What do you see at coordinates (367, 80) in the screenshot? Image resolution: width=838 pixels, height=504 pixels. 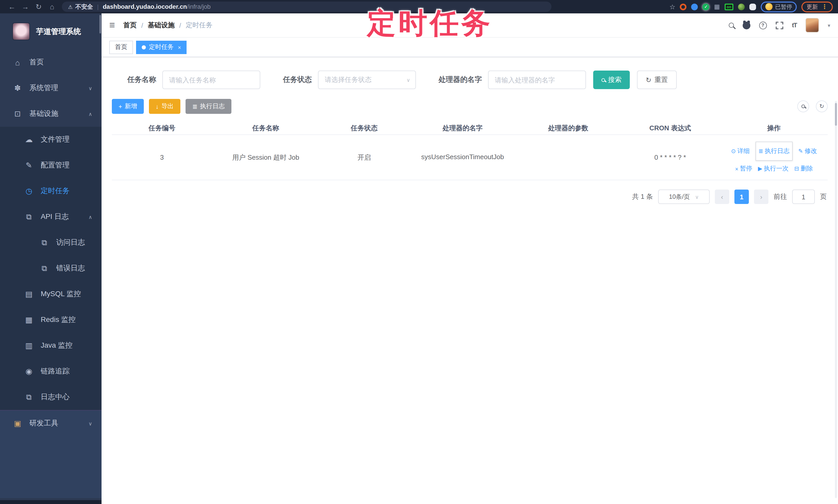 I see `job-status-select: 请选择任务状态 ∨` at bounding box center [367, 80].